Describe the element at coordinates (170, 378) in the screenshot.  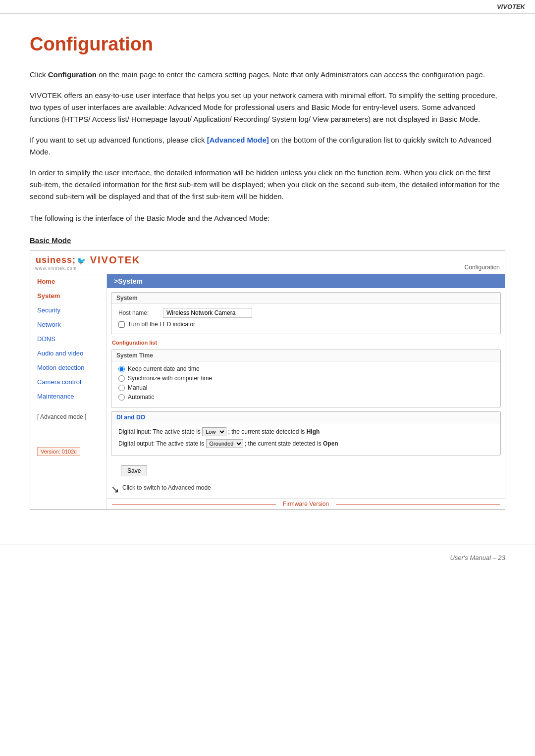
I see `radio-sync-computer-label: Synchronize with computer time` at that location.